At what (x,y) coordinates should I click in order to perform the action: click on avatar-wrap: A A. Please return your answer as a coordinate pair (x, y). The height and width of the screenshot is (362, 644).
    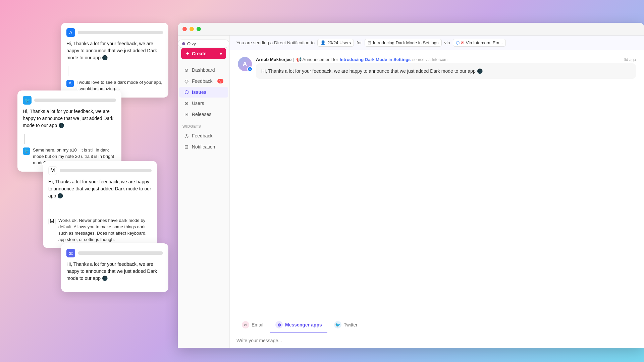
    Looking at the image, I should click on (245, 64).